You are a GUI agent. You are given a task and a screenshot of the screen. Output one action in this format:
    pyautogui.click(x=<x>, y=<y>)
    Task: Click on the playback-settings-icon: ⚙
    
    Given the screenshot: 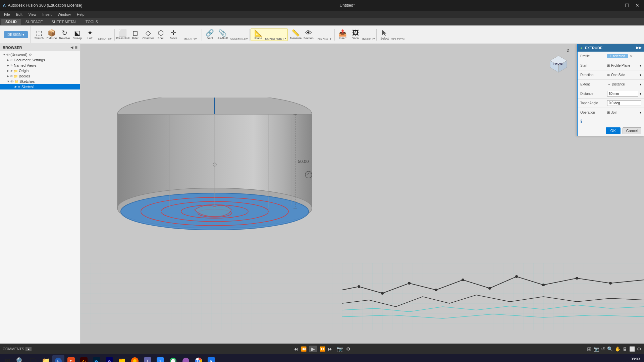 What is the action you would take?
    pyautogui.click(x=348, y=349)
    